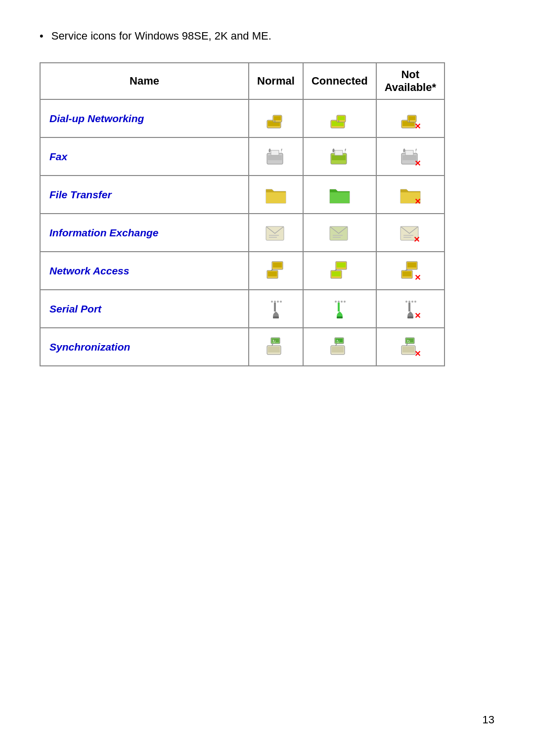  I want to click on icon-fax-not-available: ✕, so click(410, 156).